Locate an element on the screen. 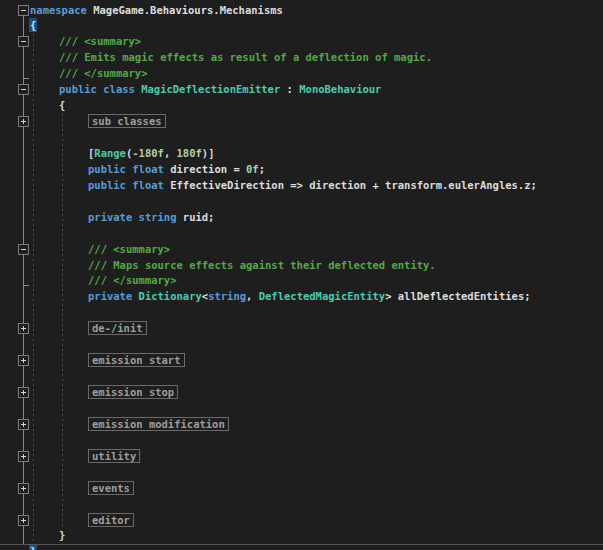  code-token: ruid; is located at coordinates (199, 217).